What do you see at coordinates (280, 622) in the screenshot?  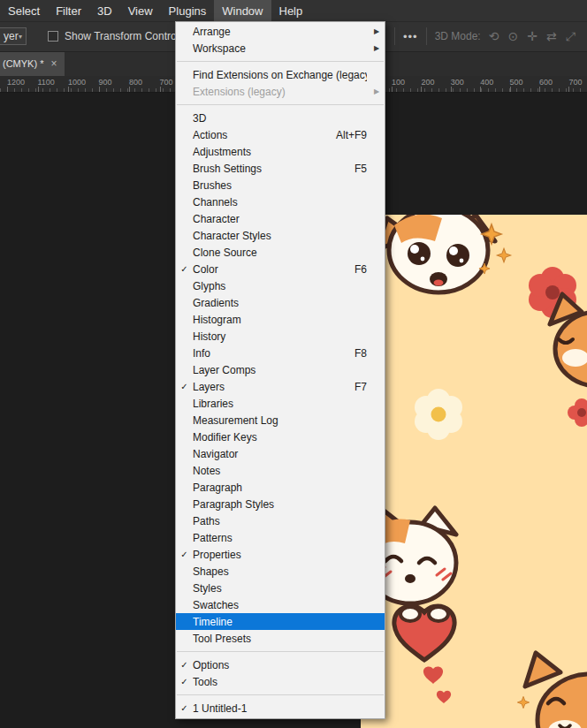 I see `menu-item-timeline: Timeline` at bounding box center [280, 622].